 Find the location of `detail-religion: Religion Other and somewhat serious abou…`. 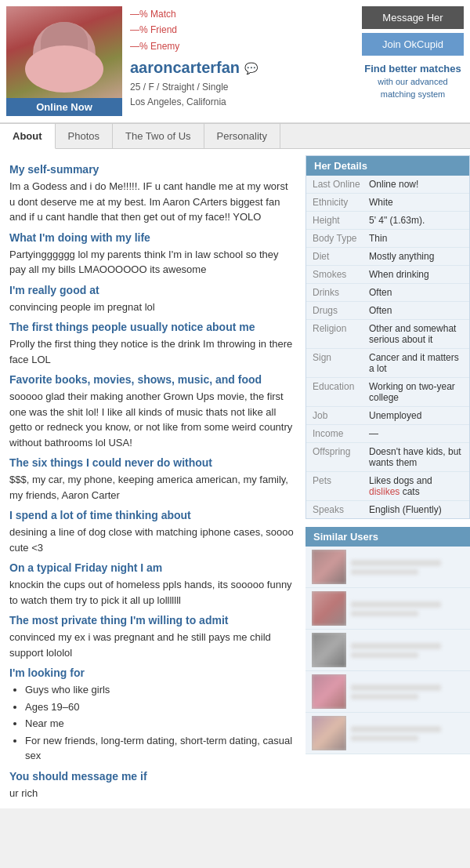

detail-religion: Religion Other and somewhat serious abou… is located at coordinates (388, 334).